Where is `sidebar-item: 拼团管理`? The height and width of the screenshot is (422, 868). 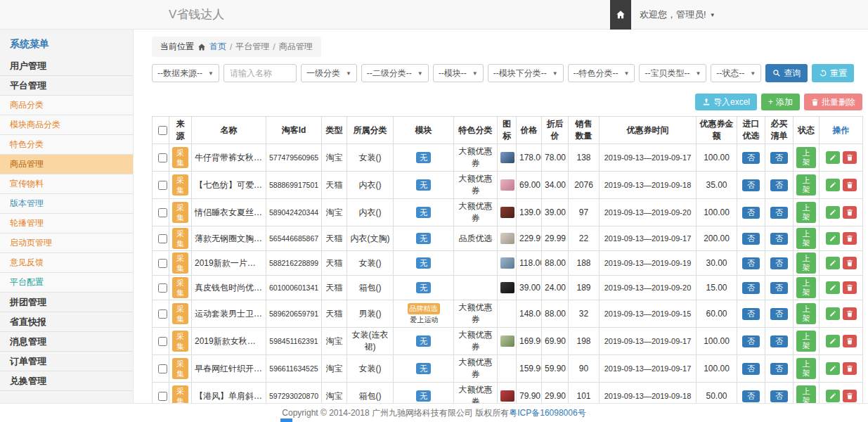 sidebar-item: 拼团管理 is located at coordinates (66, 302).